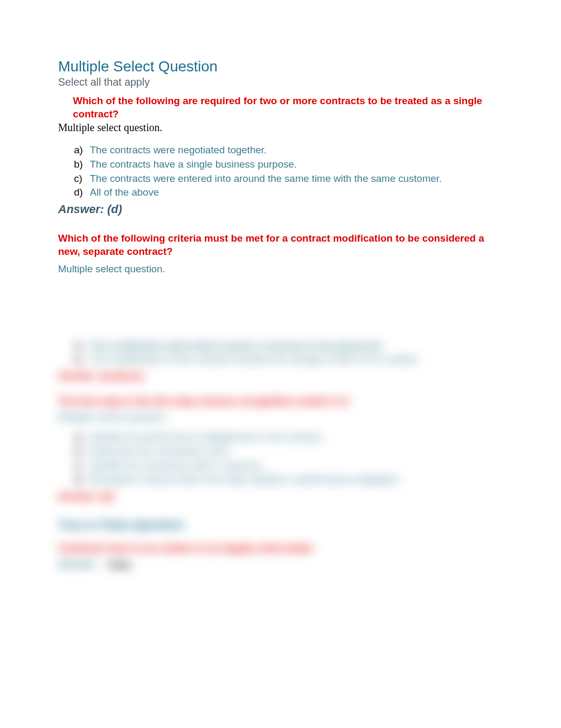  What do you see at coordinates (280, 128) in the screenshot?
I see `question-1-type-label: Multiple select question.` at bounding box center [280, 128].